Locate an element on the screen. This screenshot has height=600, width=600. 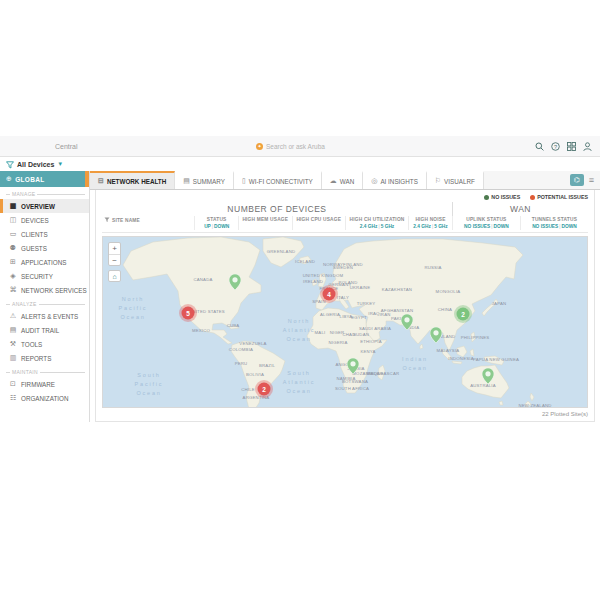
column-high-mem-usage: HIGH MEM USAGE is located at coordinates (264, 223).